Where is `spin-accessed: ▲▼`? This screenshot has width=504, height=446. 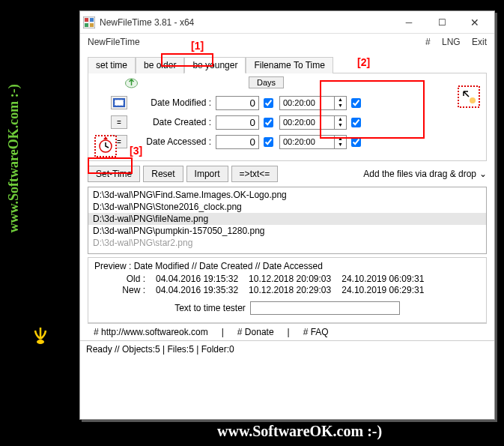 spin-accessed: ▲▼ is located at coordinates (341, 142).